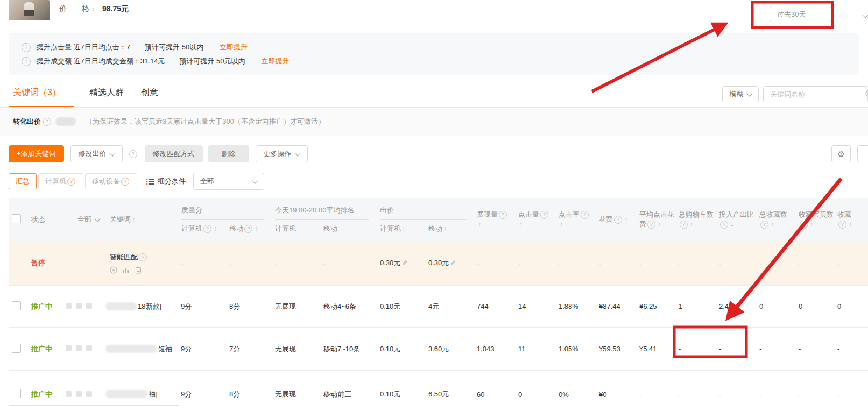 This screenshot has height=418, width=868. Describe the element at coordinates (866, 94) in the screenshot. I see `search-icon` at that location.